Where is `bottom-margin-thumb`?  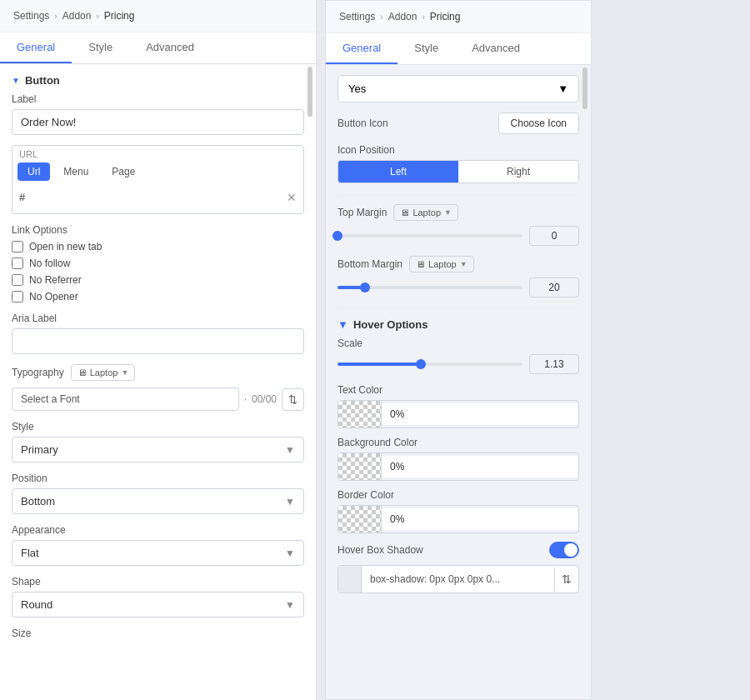
bottom-margin-thumb is located at coordinates (365, 288).